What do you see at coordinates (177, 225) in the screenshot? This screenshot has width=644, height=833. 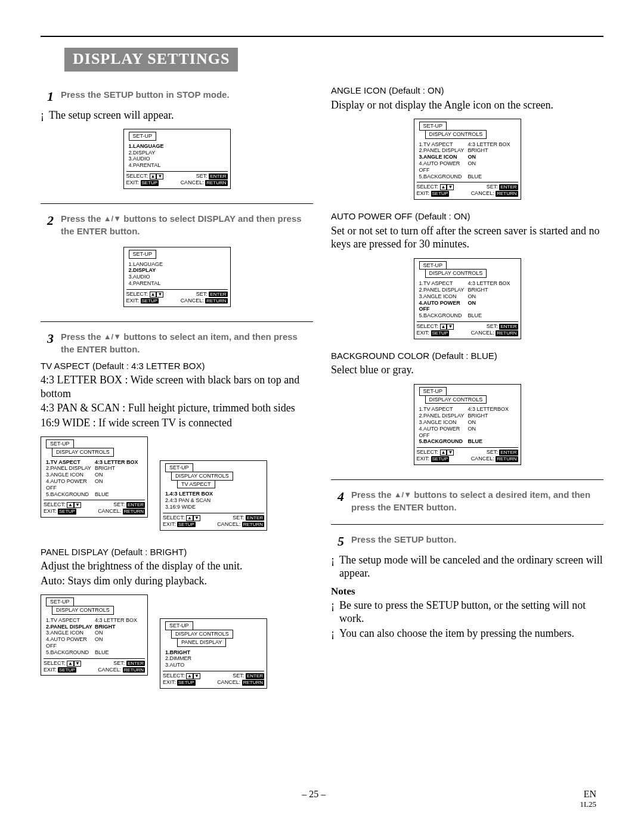 I see `step-2: 2 Press the ▲/▼ buttons to select DISPLA…` at bounding box center [177, 225].